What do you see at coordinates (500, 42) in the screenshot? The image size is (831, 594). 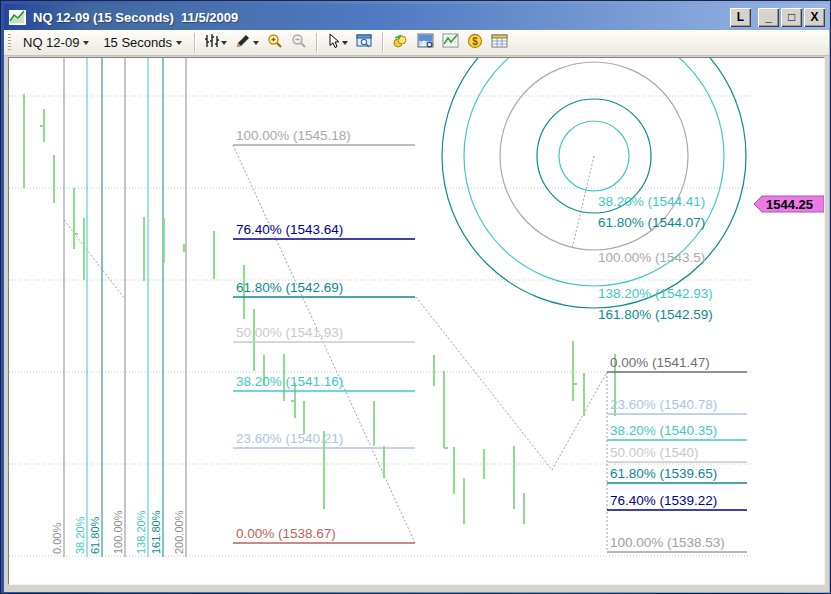 I see `data-grid-icon` at bounding box center [500, 42].